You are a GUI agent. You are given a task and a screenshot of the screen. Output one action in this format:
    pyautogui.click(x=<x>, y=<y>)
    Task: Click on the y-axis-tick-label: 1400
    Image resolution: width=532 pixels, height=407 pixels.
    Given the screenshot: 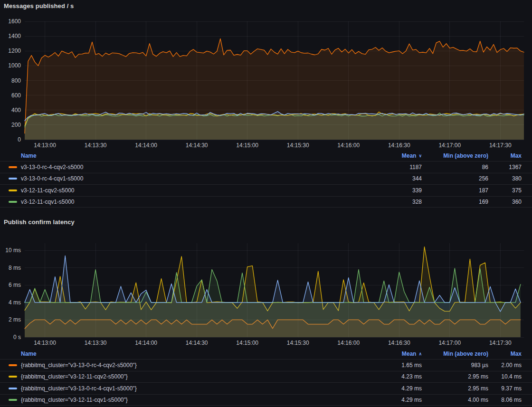 What is the action you would take?
    pyautogui.click(x=14, y=36)
    